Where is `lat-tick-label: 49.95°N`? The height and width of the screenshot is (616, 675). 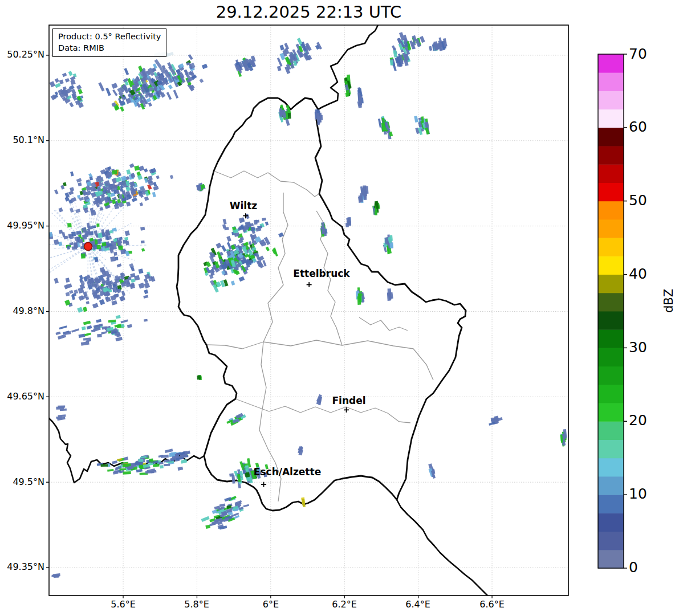
lat-tick-label: 49.95°N is located at coordinates (22, 226).